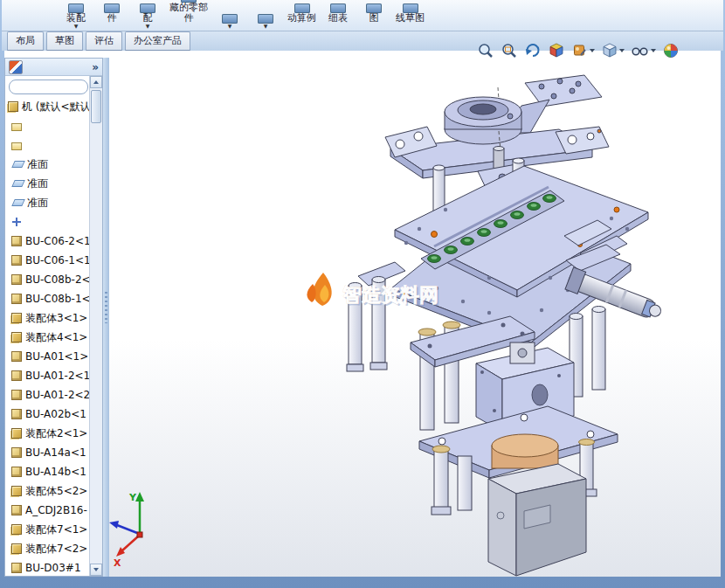 The image size is (725, 588). I want to click on ribbon-button-label: 藏的零部件, so click(189, 13).